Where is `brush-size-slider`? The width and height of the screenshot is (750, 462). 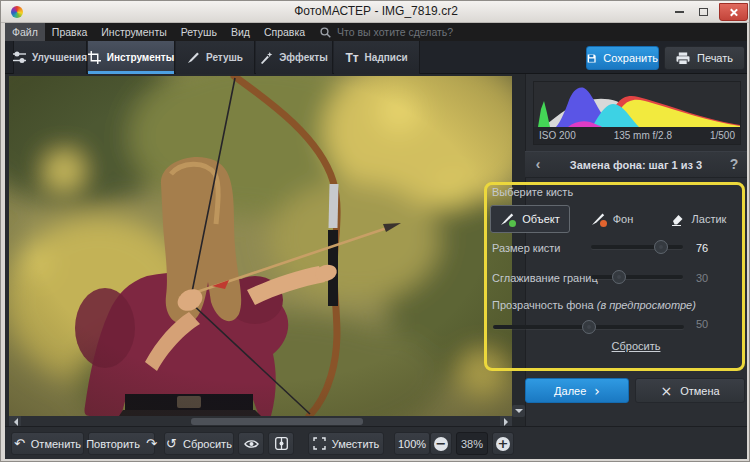
brush-size-slider is located at coordinates (637, 247).